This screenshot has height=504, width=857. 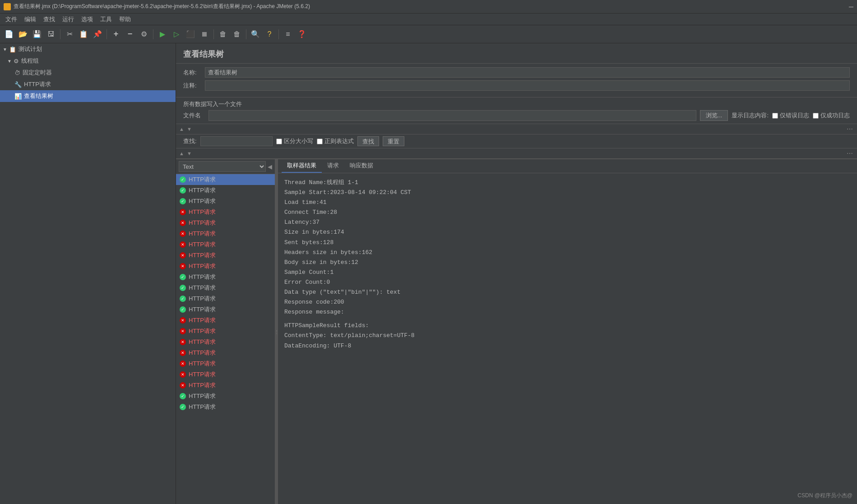 What do you see at coordinates (190, 34) in the screenshot?
I see `stop-btn: ⬛` at bounding box center [190, 34].